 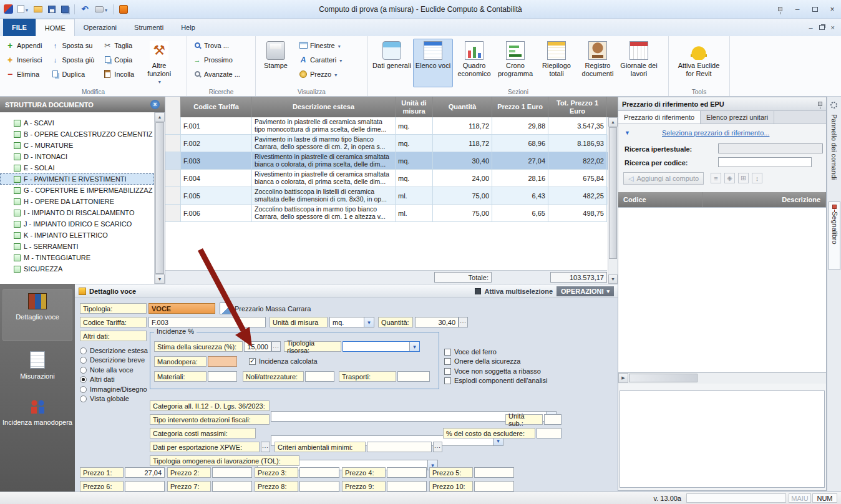 I want to click on elimina-button: Elimina, so click(x=24, y=74).